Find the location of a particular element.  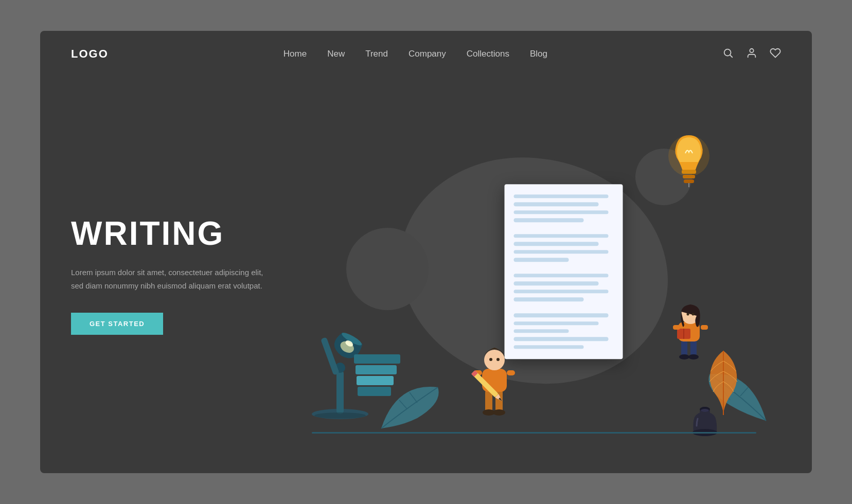

hero-left: WRITING Lorem ipsum dolor sit amet, cons… is located at coordinates (179, 275).